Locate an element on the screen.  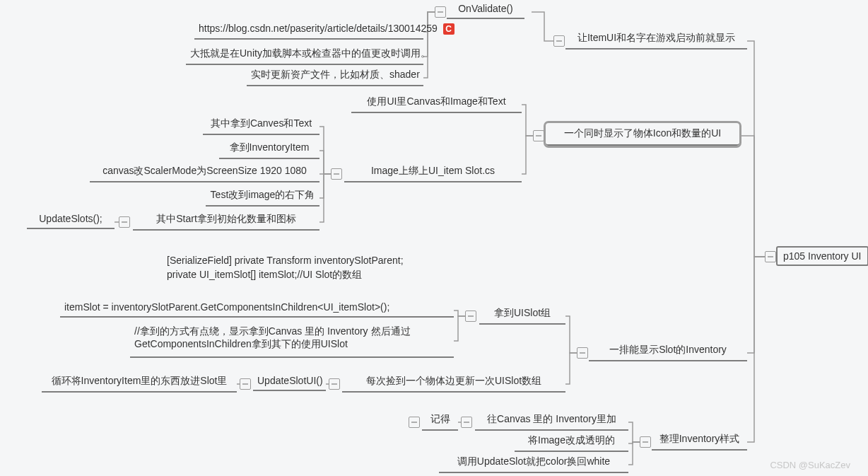
node-label: canvas改ScalerMode为ScreenSize 1920 1080 is located at coordinates (205, 170).